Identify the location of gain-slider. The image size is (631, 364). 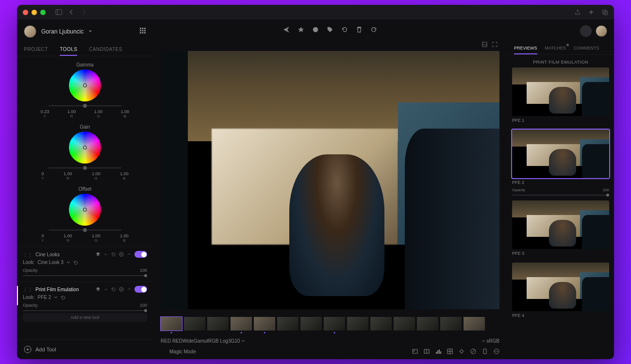
(85, 168).